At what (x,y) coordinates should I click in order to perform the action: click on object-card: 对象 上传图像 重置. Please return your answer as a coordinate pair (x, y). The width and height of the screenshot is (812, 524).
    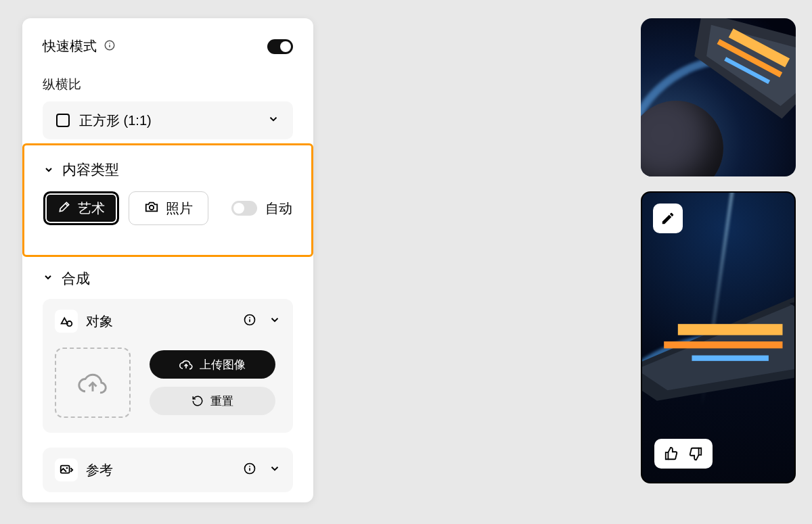
    Looking at the image, I should click on (168, 366).